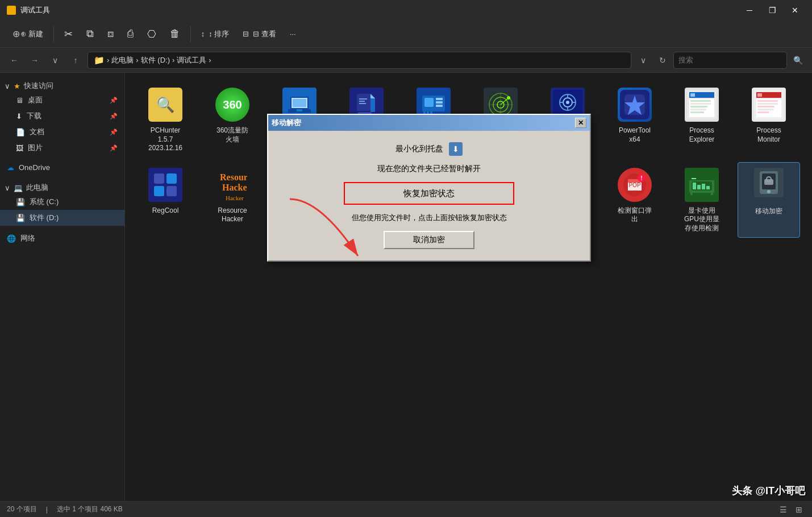 This screenshot has width=812, height=517. Describe the element at coordinates (429, 149) in the screenshot. I see `dialog-top-row: 最小化到托盘 ⬇` at that location.